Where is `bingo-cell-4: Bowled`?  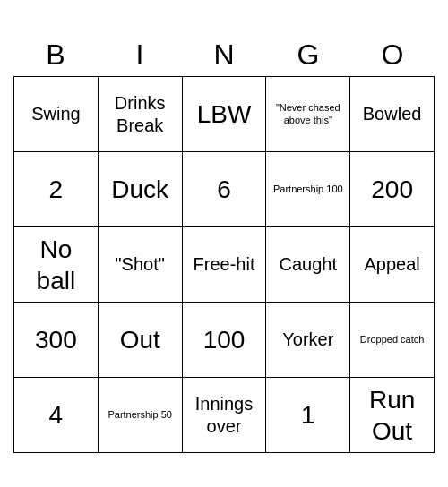 bingo-cell-4: Bowled is located at coordinates (392, 115).